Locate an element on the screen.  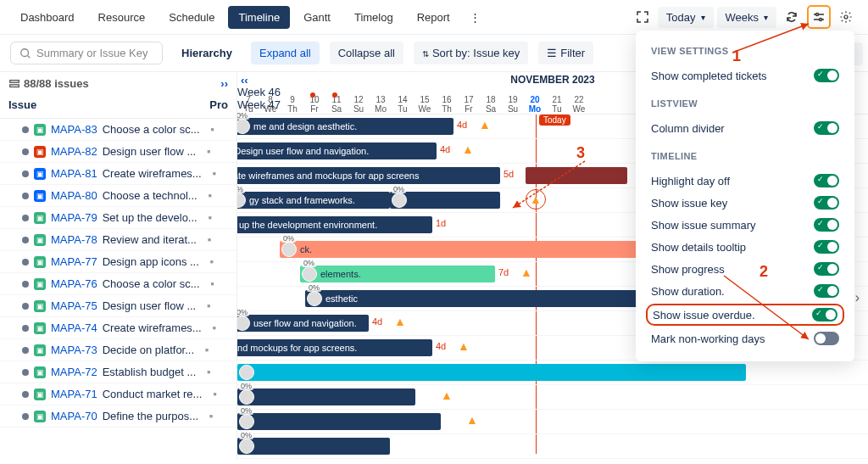
table-row: ▣ MAPA-81 Create wireframes... ▪ is located at coordinates (119, 174).